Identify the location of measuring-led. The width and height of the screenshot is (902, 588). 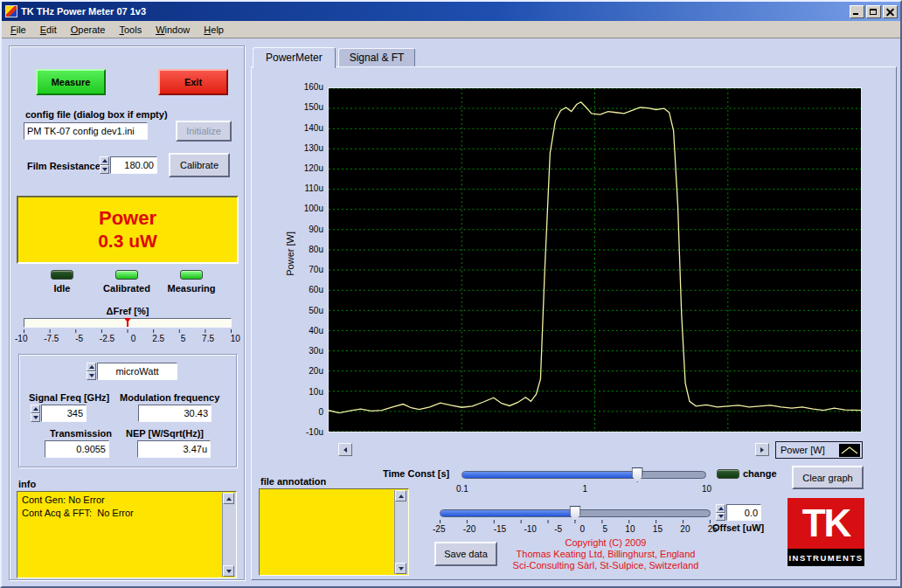
(191, 274).